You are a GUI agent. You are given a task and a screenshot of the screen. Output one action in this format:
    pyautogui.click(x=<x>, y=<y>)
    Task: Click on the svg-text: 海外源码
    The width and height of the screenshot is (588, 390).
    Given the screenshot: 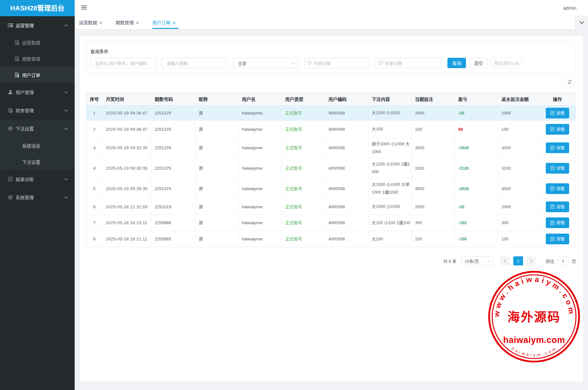 What is the action you would take?
    pyautogui.click(x=534, y=317)
    